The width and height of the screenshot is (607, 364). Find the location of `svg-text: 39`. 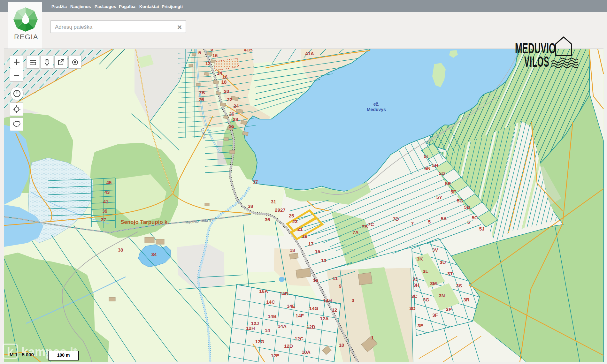

svg-text: 39 is located at coordinates (105, 211).